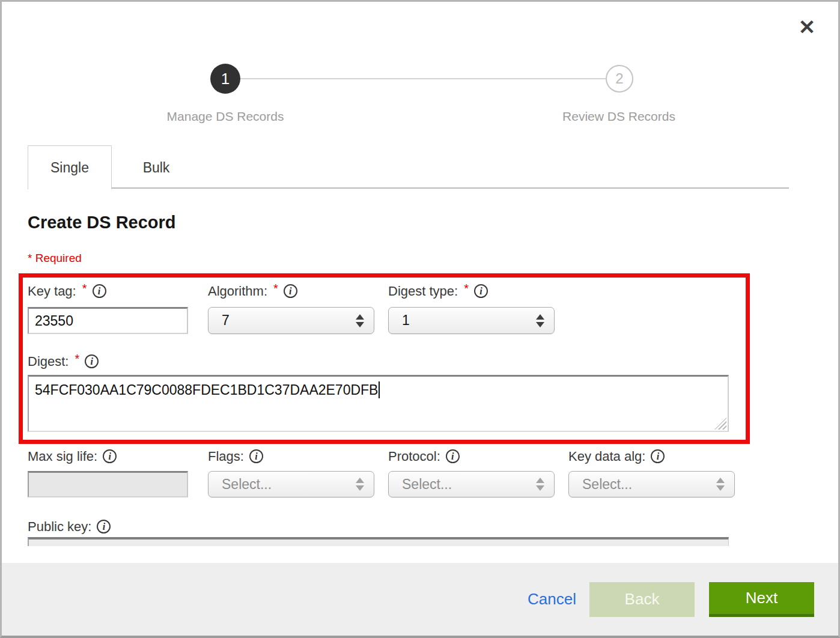 The width and height of the screenshot is (840, 638). Describe the element at coordinates (807, 27) in the screenshot. I see `close-icon: ✕` at that location.